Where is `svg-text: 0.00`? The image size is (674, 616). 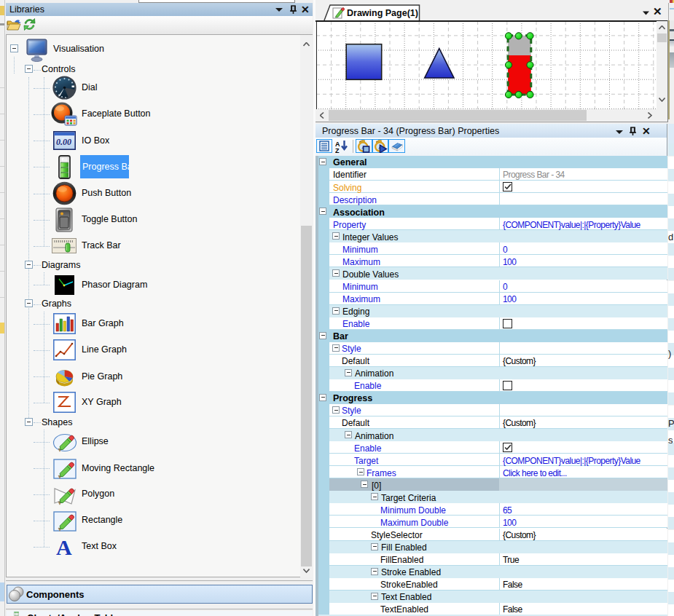
svg-text: 0.00 is located at coordinates (64, 142).